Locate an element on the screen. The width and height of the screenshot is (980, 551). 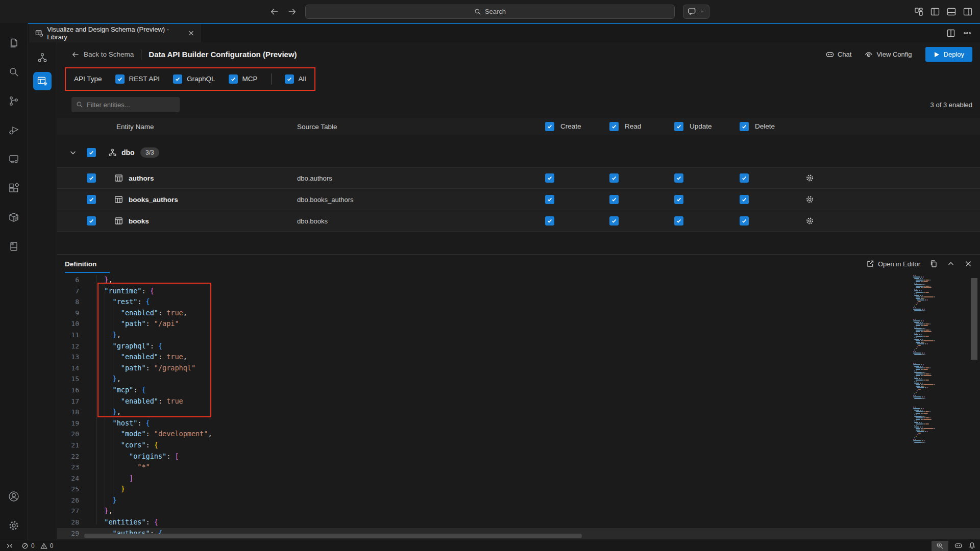
remote-explorer-icon is located at coordinates (14, 159).